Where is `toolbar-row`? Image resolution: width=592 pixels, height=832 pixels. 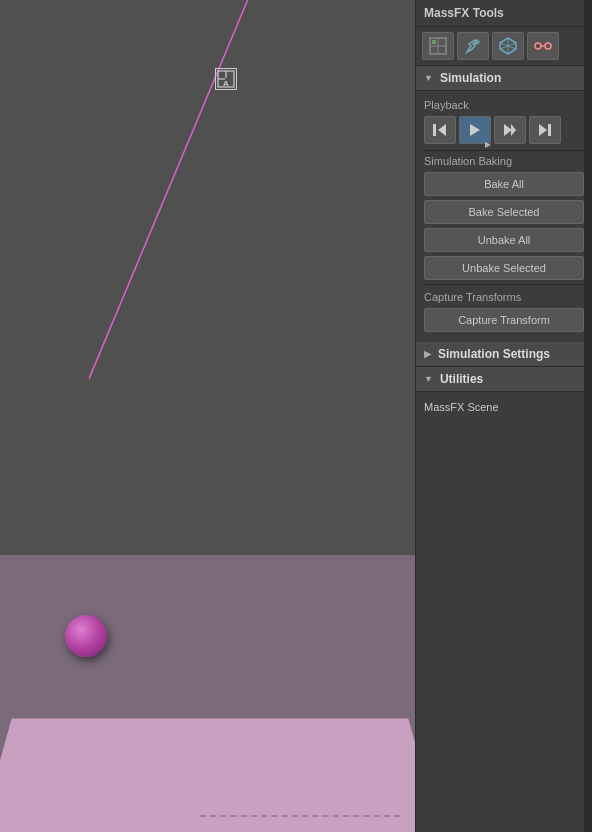 toolbar-row is located at coordinates (504, 46).